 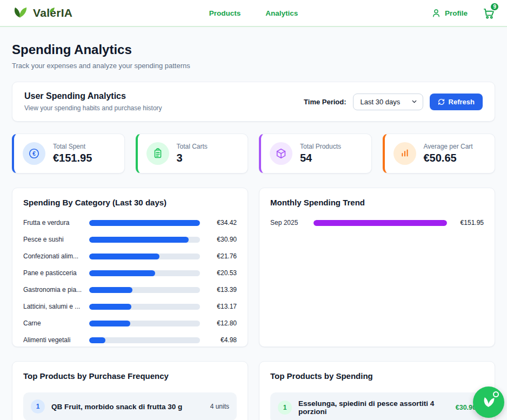 I want to click on mini-leaf-icon, so click(x=52, y=9).